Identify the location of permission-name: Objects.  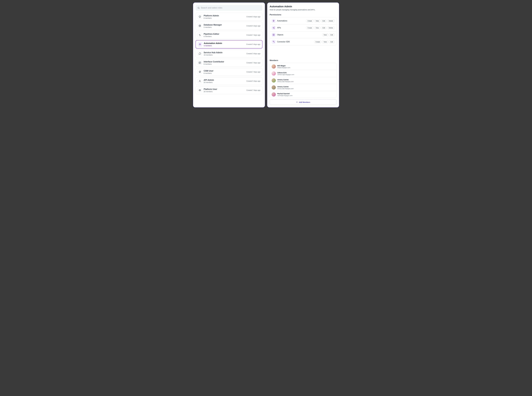
(299, 35).